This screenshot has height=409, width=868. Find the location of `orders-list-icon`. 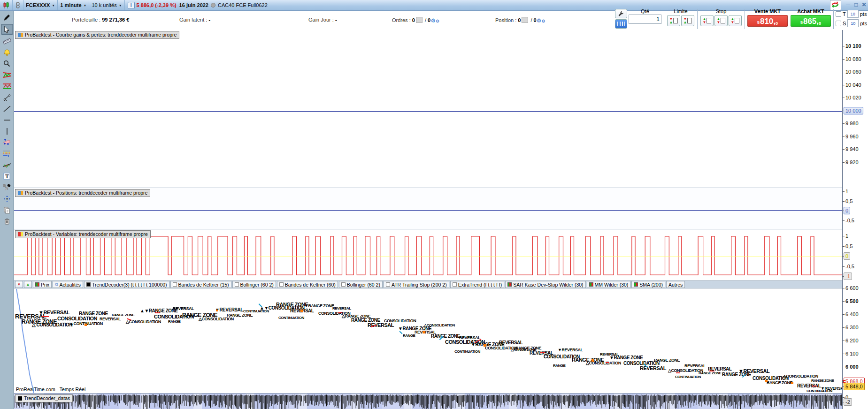

orders-list-icon is located at coordinates (419, 20).